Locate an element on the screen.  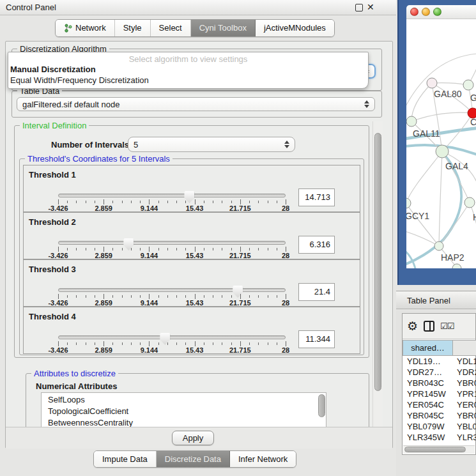
node-partial-right is located at coordinates (470, 203).